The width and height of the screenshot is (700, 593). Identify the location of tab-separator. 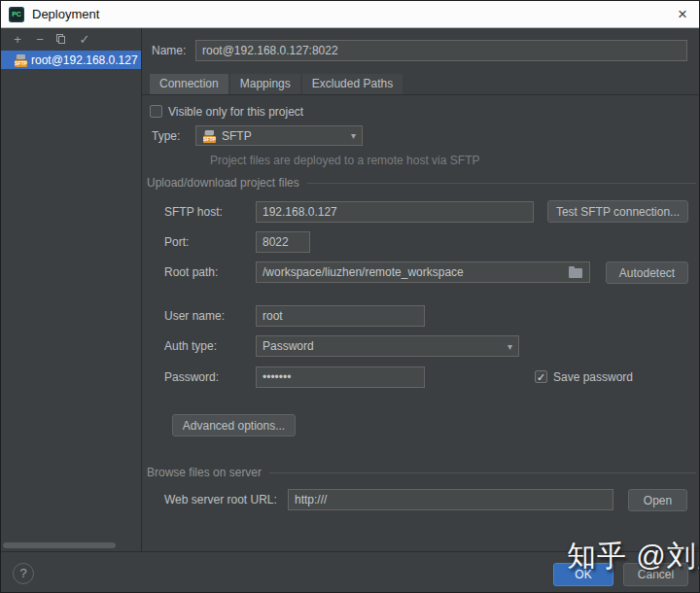
(421, 95).